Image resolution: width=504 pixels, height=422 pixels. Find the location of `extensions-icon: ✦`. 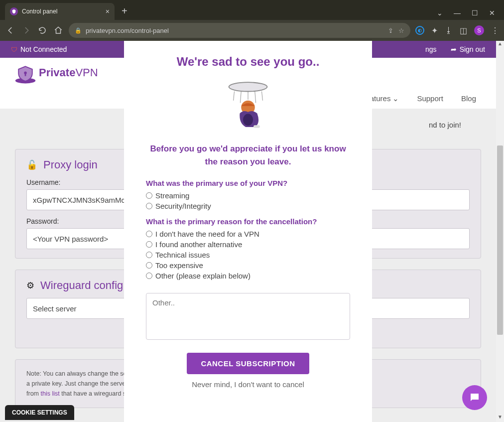

extensions-icon: ✦ is located at coordinates (434, 31).